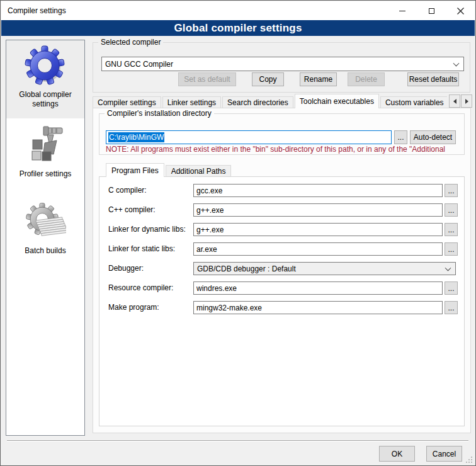 Image resolution: width=476 pixels, height=466 pixels. What do you see at coordinates (467, 101) in the screenshot?
I see `arrow-right-icon` at bounding box center [467, 101].